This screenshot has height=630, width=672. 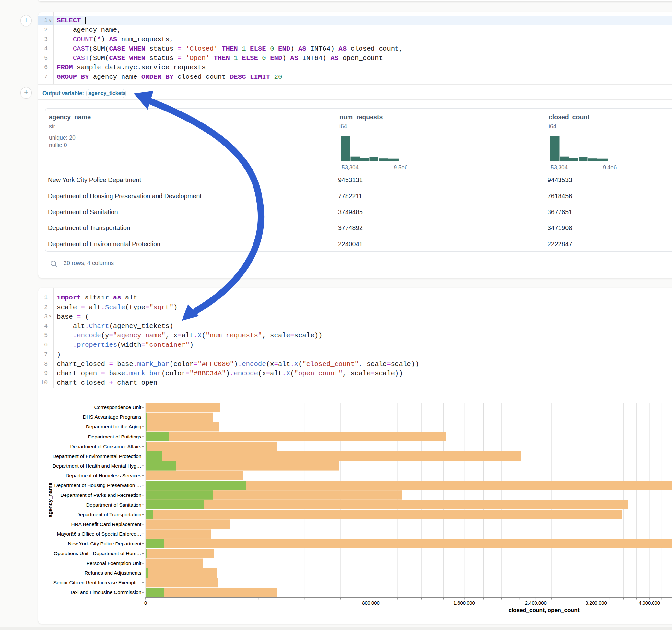 I want to click on svg-text: DHS Advantage Programs, so click(x=112, y=417).